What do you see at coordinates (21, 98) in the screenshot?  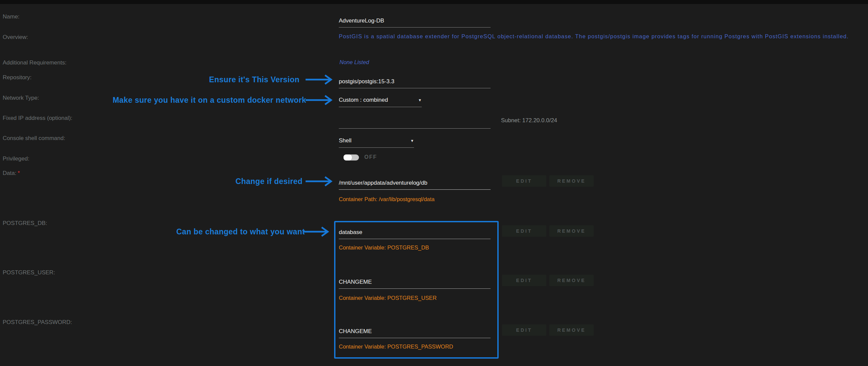 I see `network-type-label: Network Type:` at bounding box center [21, 98].